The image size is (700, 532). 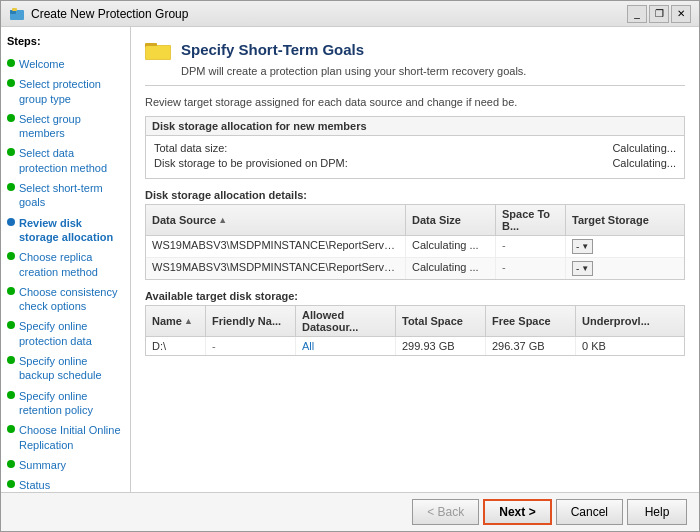 What do you see at coordinates (66, 230) in the screenshot?
I see `sidebar-item-review-disk-storage: Review disk storage allocation` at bounding box center [66, 230].